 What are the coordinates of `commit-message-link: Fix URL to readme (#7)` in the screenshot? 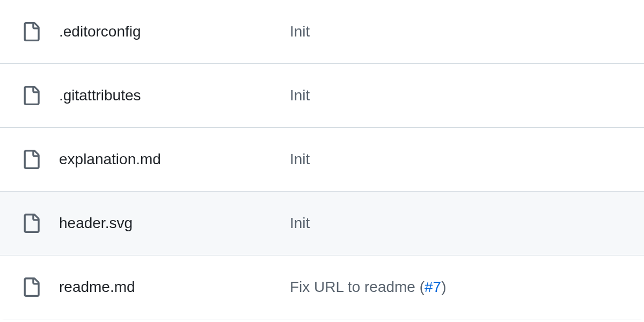 It's located at (456, 287).